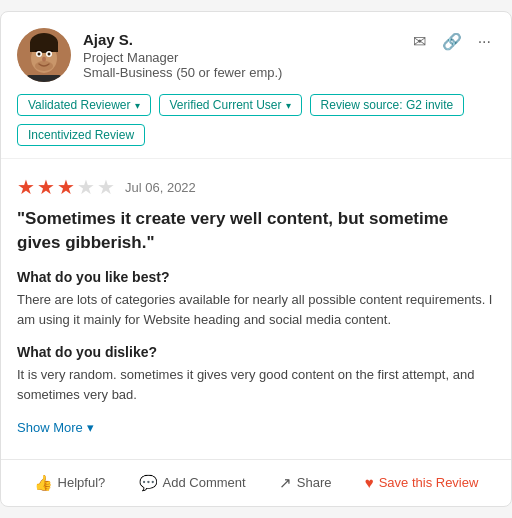 The height and width of the screenshot is (518, 512). I want to click on tag-validated-label: Validated Reviewer, so click(80, 105).